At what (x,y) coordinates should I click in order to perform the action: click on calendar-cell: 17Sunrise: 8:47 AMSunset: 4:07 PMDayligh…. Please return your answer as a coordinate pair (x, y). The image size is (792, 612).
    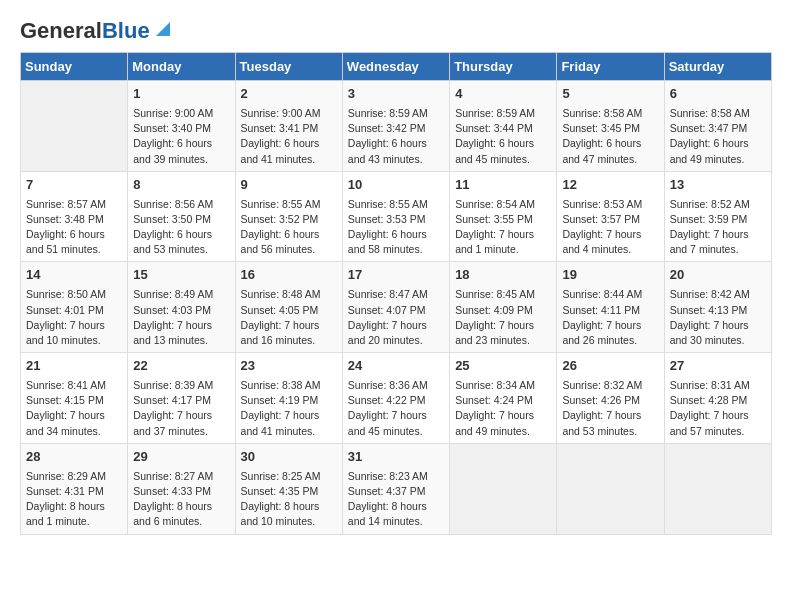
    Looking at the image, I should click on (396, 308).